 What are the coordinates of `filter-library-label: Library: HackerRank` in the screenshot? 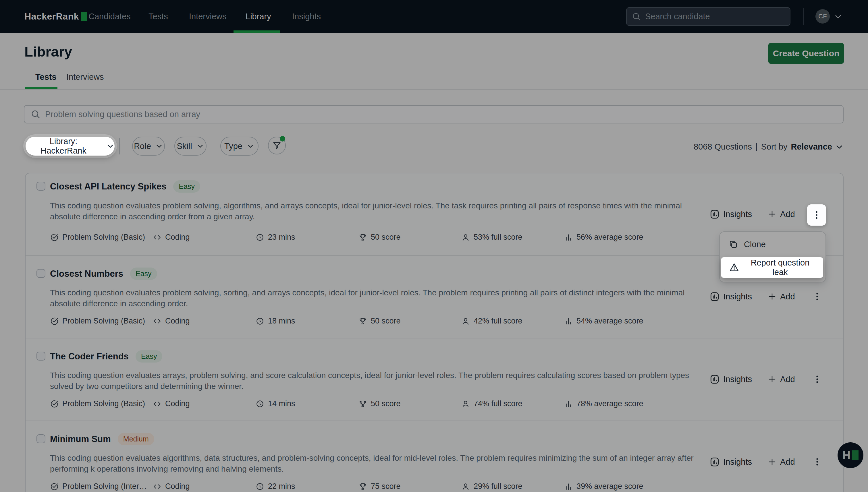 It's located at (64, 146).